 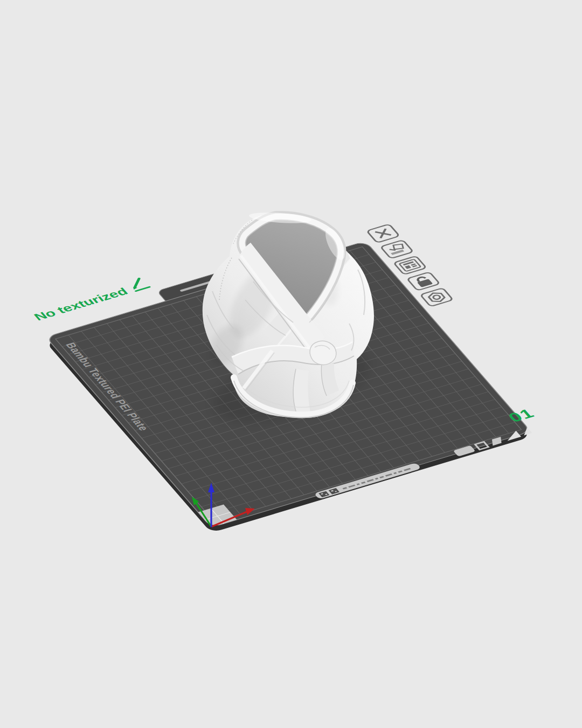 What do you see at coordinates (138, 285) in the screenshot?
I see `edit-texture-icon` at bounding box center [138, 285].